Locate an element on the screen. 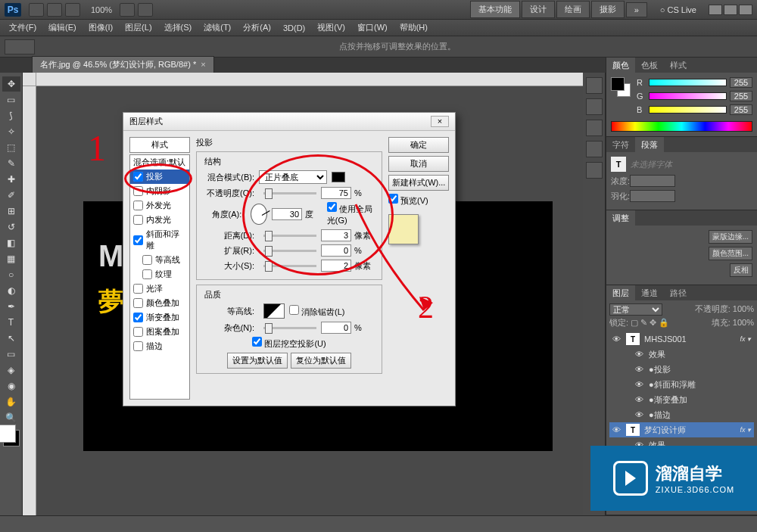 The width and height of the screenshot is (757, 532). brush-tool: ✐ is located at coordinates (11, 195).